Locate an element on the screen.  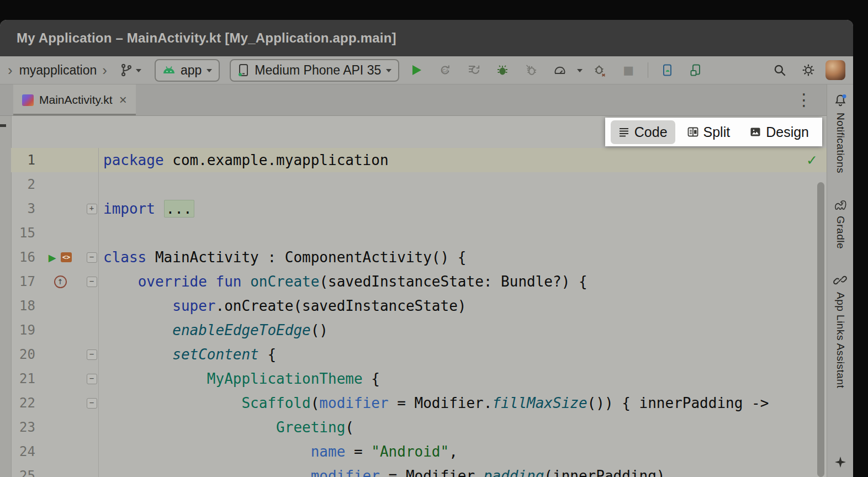
debug-button is located at coordinates (502, 70).